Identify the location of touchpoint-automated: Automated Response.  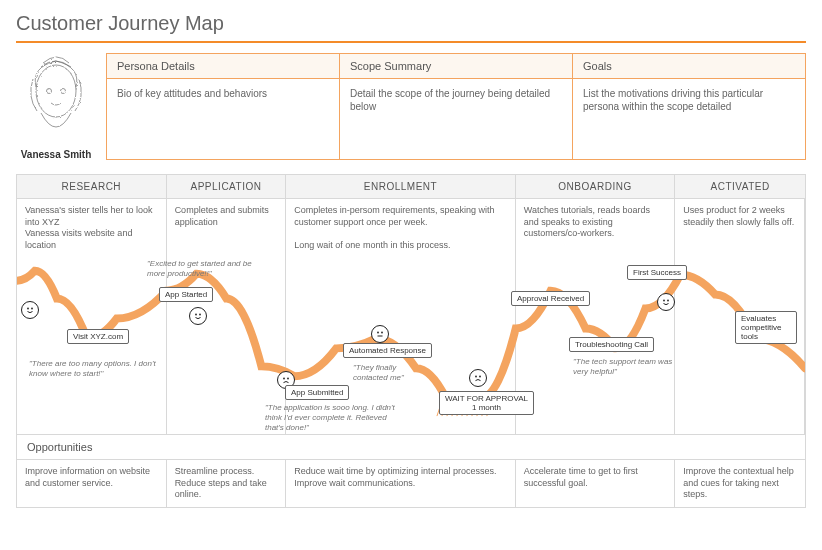
(388, 350).